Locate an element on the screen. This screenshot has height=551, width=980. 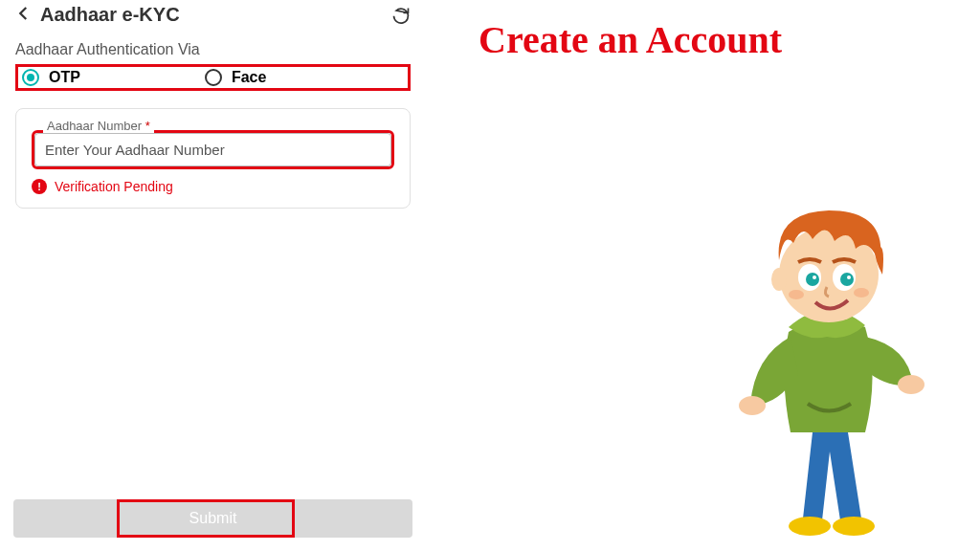
cartoon-boy-illustration is located at coordinates (827, 365).